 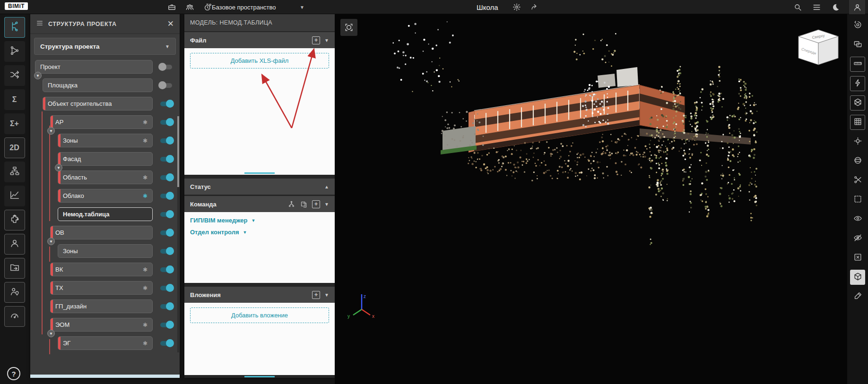 I want to click on folder-share-tool, so click(x=15, y=268).